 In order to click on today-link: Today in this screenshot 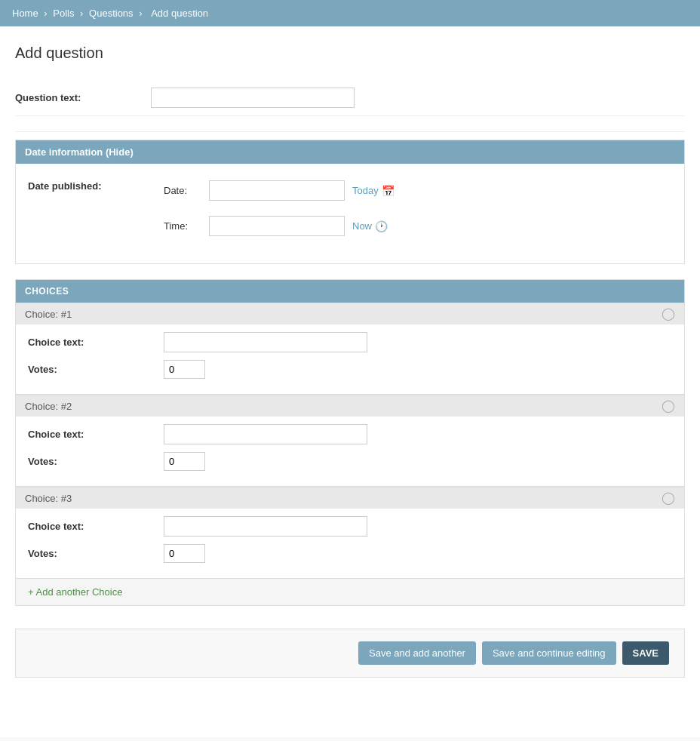, I will do `click(365, 190)`.